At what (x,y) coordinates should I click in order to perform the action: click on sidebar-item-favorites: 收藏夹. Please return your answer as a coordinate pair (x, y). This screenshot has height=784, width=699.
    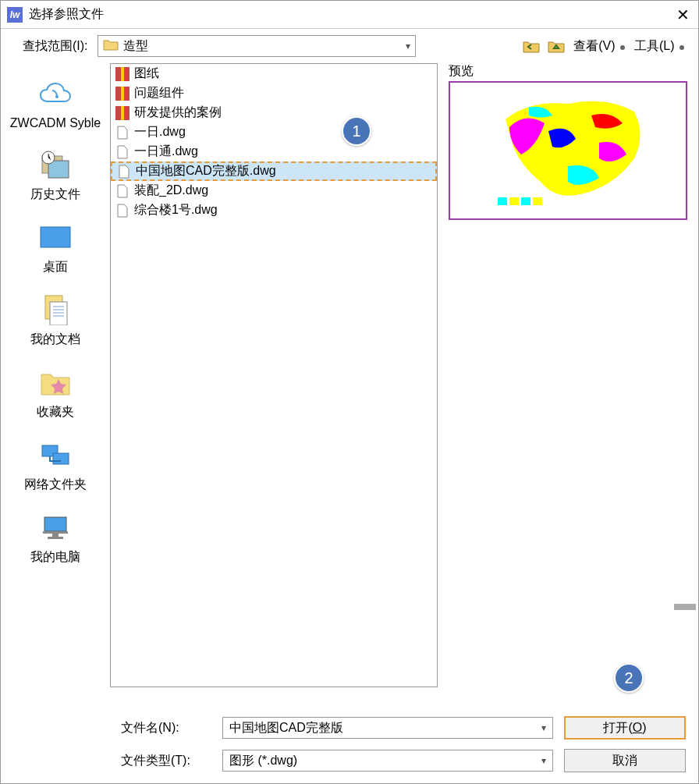
    Looking at the image, I should click on (55, 393).